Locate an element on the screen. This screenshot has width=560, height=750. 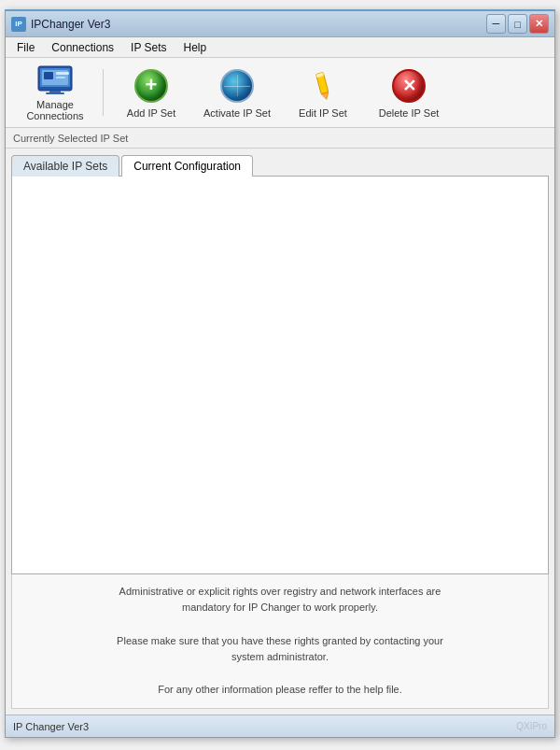
delete-ipset-label: Delete IP Set is located at coordinates (409, 113).